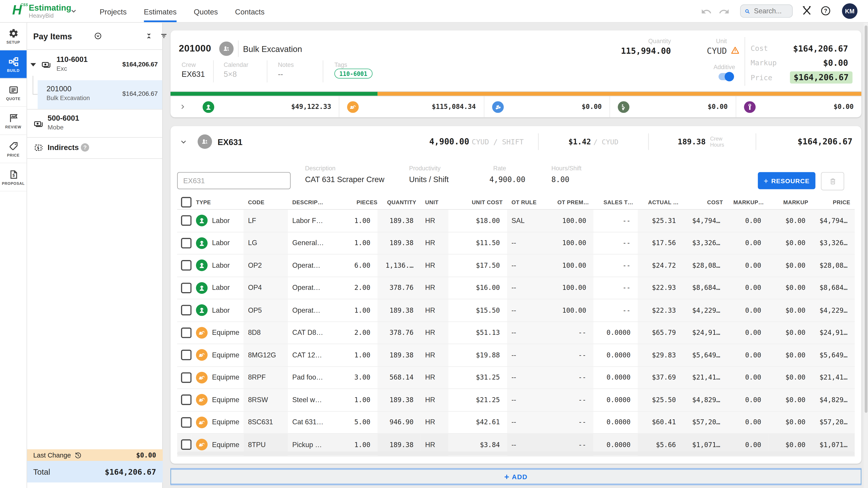 This screenshot has width=868, height=488. What do you see at coordinates (834, 422) in the screenshot?
I see `cell-price: $57,20…` at bounding box center [834, 422].